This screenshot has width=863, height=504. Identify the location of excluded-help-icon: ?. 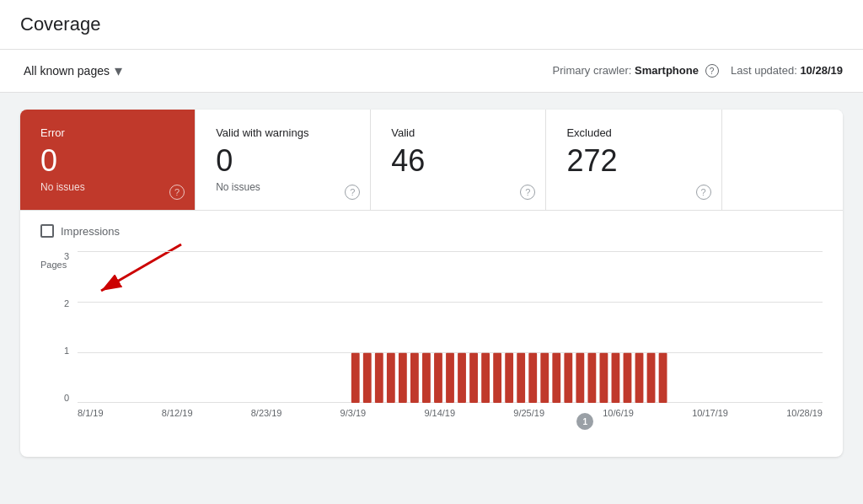
(704, 192).